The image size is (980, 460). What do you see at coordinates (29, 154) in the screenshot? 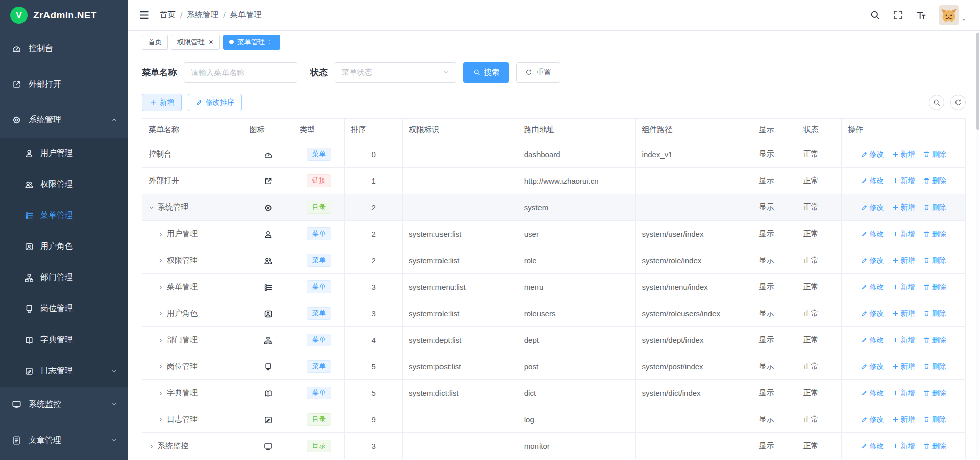
I see `user-icon` at bounding box center [29, 154].